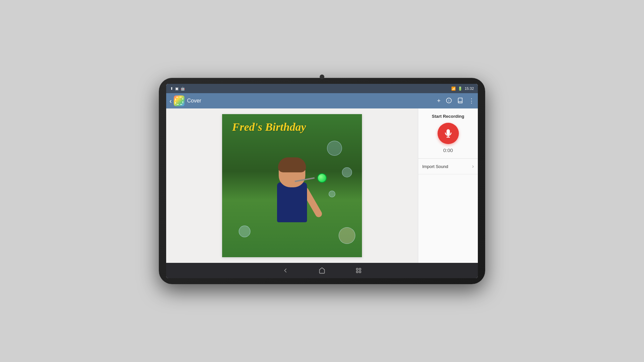 The image size is (644, 362). What do you see at coordinates (448, 150) in the screenshot?
I see `recording-time: 0:00` at bounding box center [448, 150].